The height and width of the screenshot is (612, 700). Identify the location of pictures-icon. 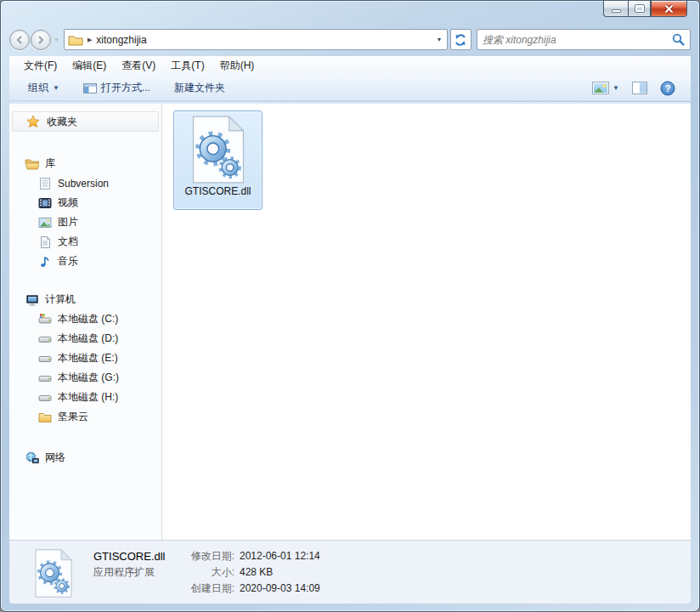
(44, 223).